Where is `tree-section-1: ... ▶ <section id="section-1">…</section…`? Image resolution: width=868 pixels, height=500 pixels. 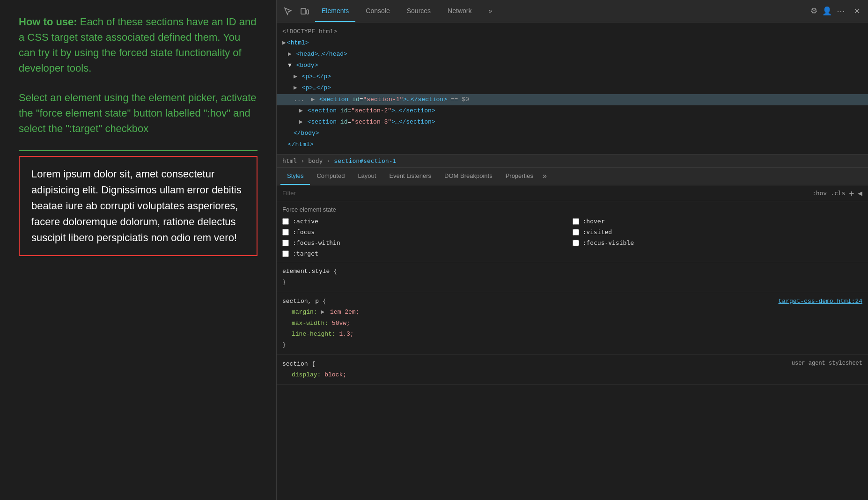
tree-section-1: ... ▶ <section id="section-1">…</section… is located at coordinates (572, 100).